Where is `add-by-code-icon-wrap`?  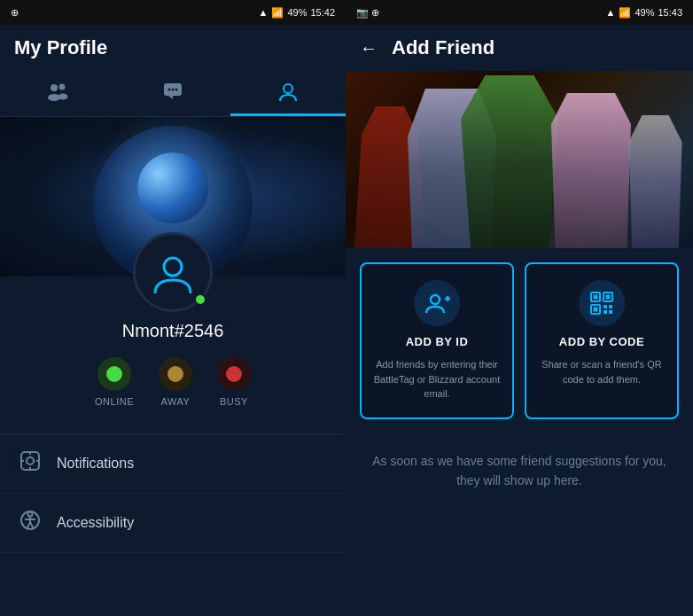
add-by-code-icon-wrap is located at coordinates (602, 303).